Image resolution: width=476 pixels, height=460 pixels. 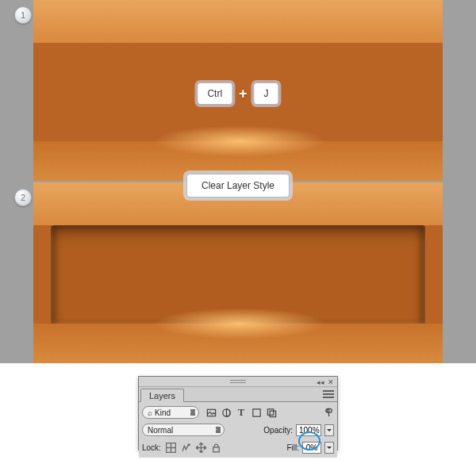 I want to click on lock-options, so click(x=194, y=447).